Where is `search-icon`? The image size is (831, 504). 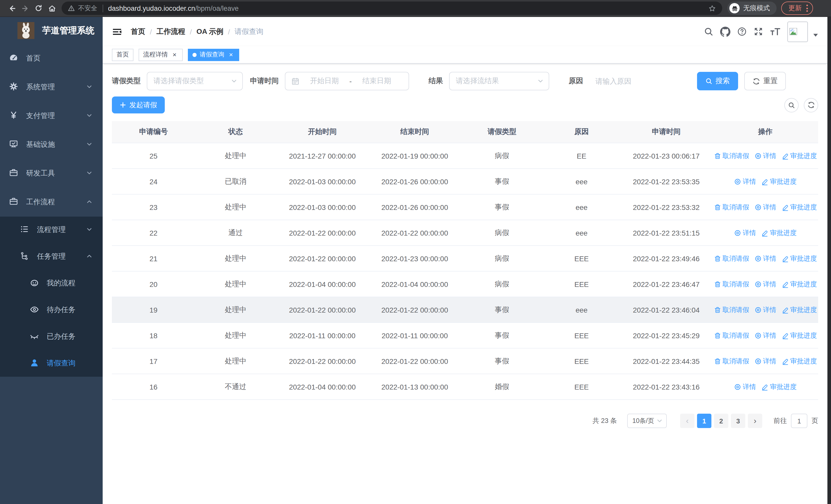 search-icon is located at coordinates (709, 32).